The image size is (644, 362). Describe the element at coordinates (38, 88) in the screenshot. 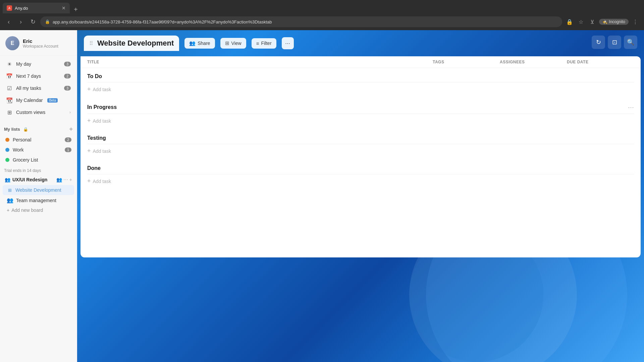

I see `nav-section: ☀ My day 3 📅 Next 7 days 2 ☑ All my task…` at that location.